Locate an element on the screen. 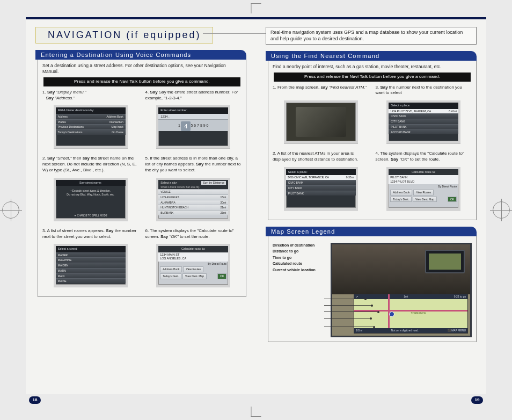  nav-screenshot-number: Enter street number: 1234_ 4 1 2 3 4 5 6… is located at coordinates (193, 127).